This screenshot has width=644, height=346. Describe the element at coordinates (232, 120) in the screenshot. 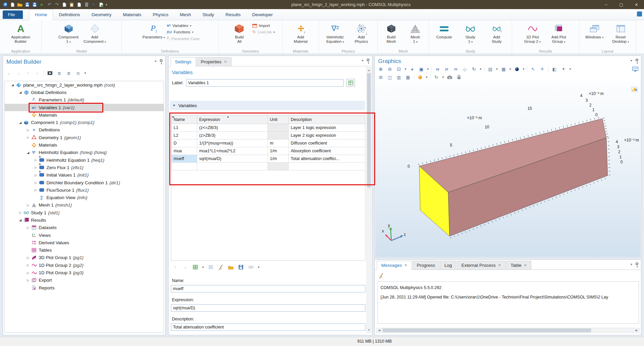

I see `column-header-expression: Expression▲` at that location.